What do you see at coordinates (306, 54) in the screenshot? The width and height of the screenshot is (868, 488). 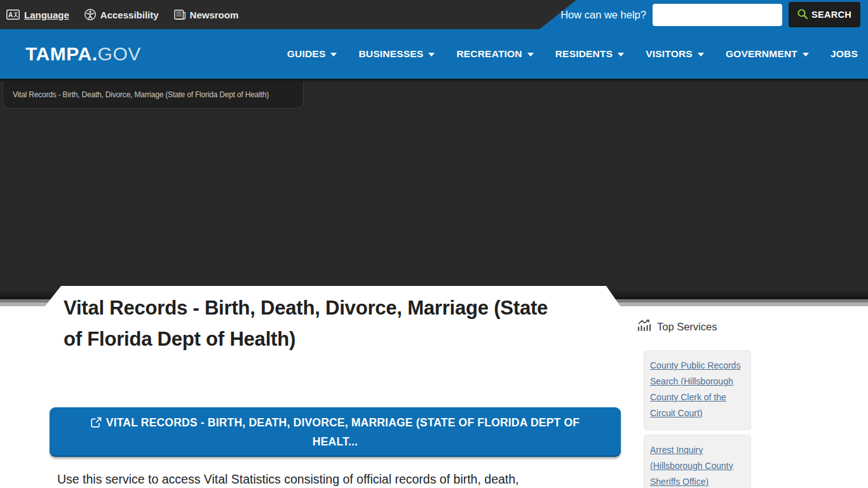 I see `nav-item-label: GUIDES` at bounding box center [306, 54].